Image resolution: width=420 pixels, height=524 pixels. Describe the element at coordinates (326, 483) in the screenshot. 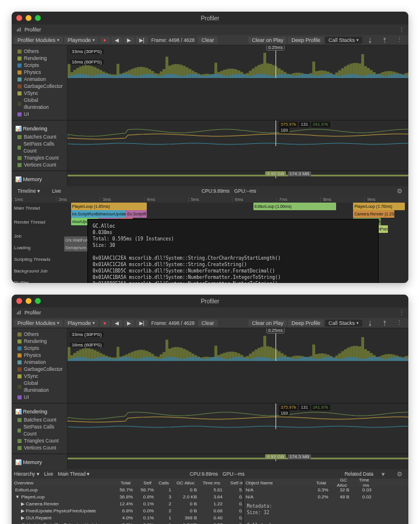

I see `related-header-row: Object Name Total GC Alloc Time ms` at that location.